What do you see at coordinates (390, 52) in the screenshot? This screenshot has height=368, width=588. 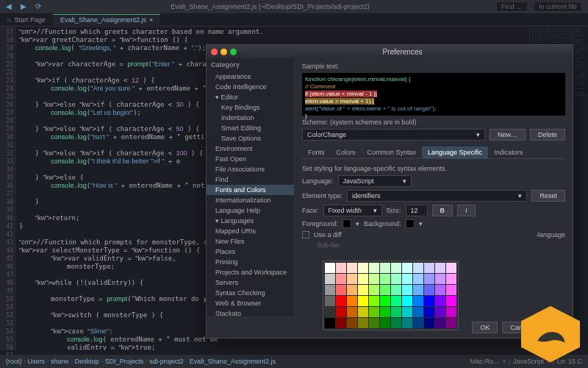 I see `dialog-titlebar: Preferences` at bounding box center [390, 52].